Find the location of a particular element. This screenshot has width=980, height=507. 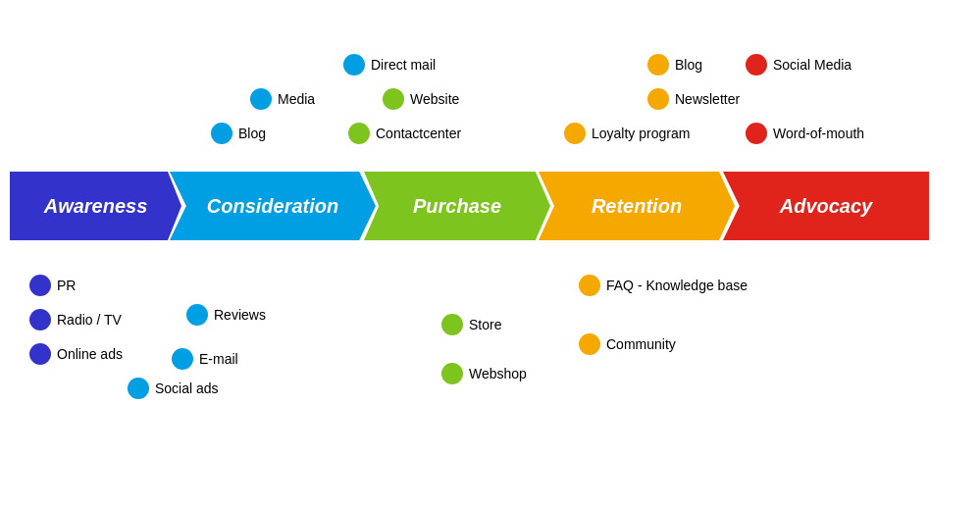

dot-item-pr: PR is located at coordinates (53, 285).